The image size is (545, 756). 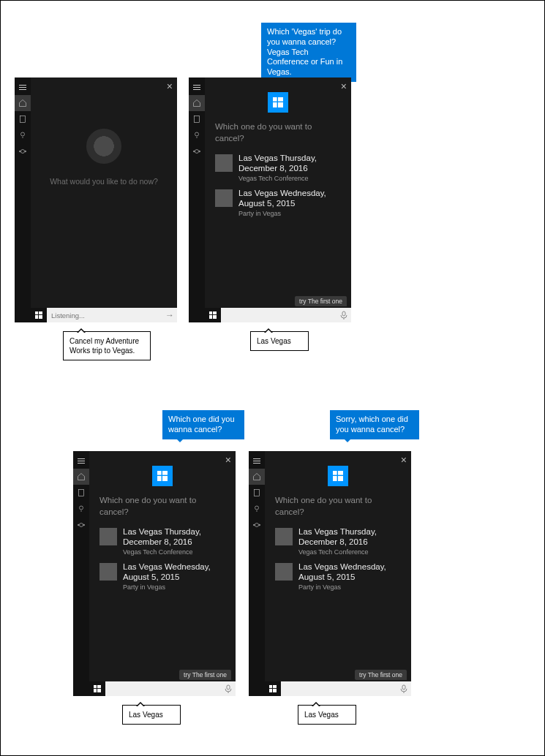 I want to click on panel-main: × Which one do you want to cancel? Las V…, so click(x=162, y=573).